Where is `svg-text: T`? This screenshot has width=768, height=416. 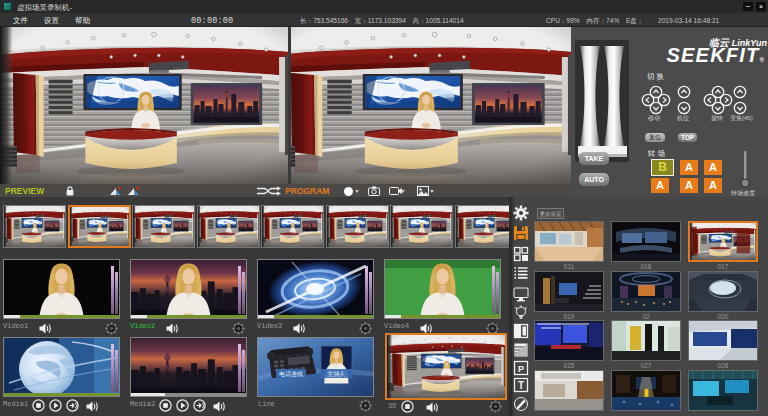
svg-text: T is located at coordinates (521, 386).